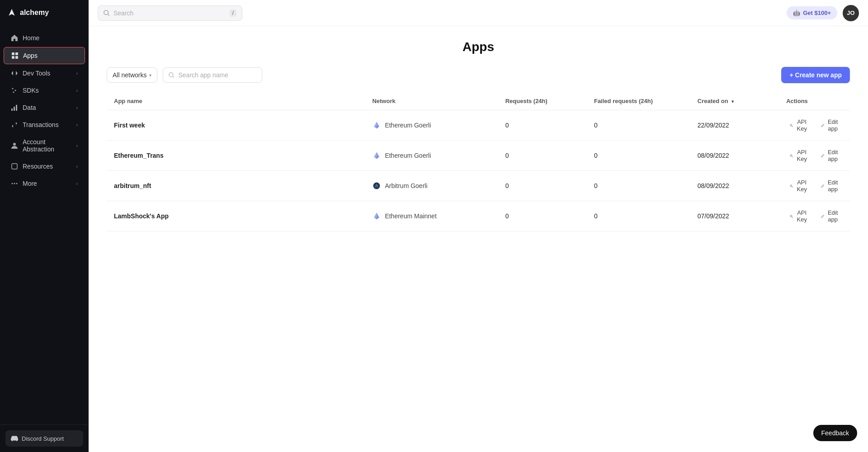 The height and width of the screenshot is (452, 868). What do you see at coordinates (478, 13) in the screenshot?
I see `topbar: Search / 🤖 Get $100+ JO` at bounding box center [478, 13].